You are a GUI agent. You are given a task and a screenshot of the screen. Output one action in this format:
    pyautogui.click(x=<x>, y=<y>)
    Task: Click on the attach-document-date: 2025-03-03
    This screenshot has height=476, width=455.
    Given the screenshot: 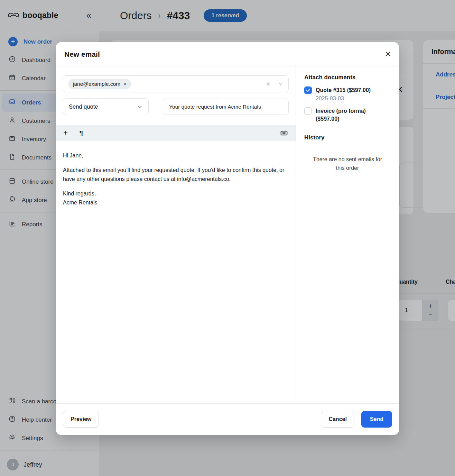 What is the action you would take?
    pyautogui.click(x=353, y=99)
    